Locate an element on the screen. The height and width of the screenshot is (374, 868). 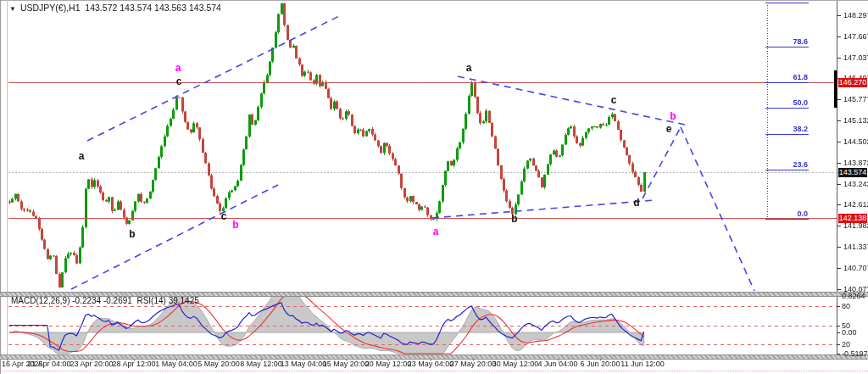
price-axis-label: 148.297 is located at coordinates (856, 15).